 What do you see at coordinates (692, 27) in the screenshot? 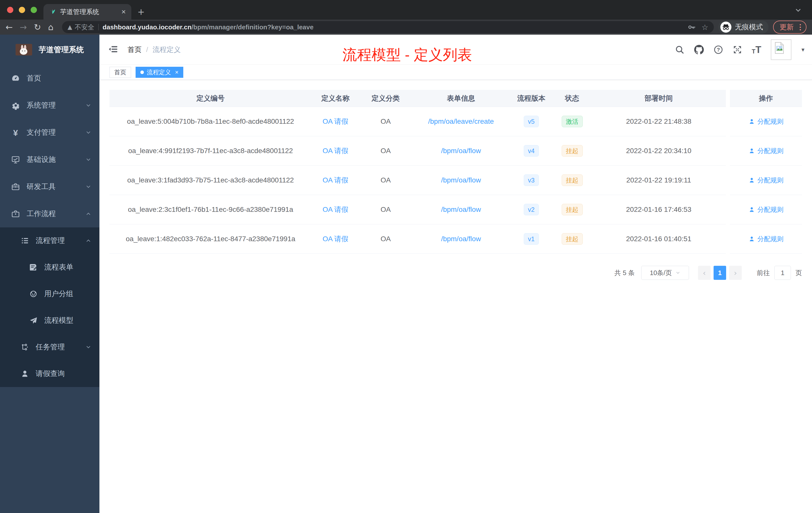
I see `password-key-icon` at bounding box center [692, 27].